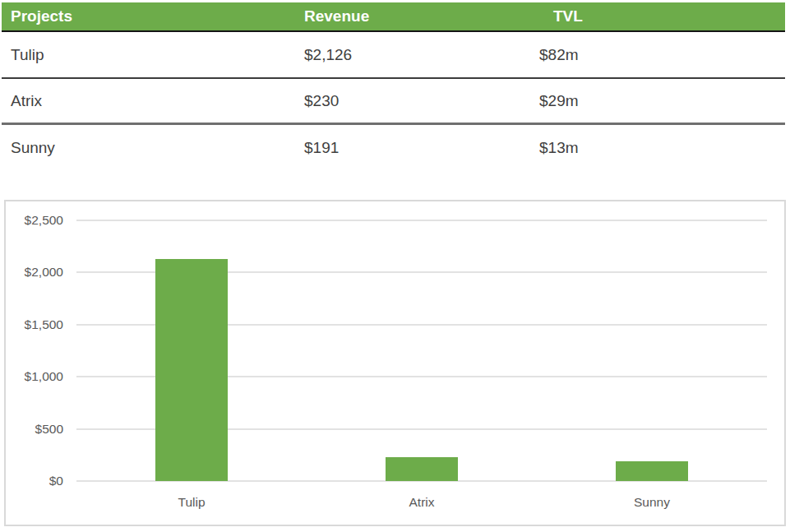 The image size is (790, 532). Describe the element at coordinates (192, 370) in the screenshot. I see `bar-tulip` at that location.